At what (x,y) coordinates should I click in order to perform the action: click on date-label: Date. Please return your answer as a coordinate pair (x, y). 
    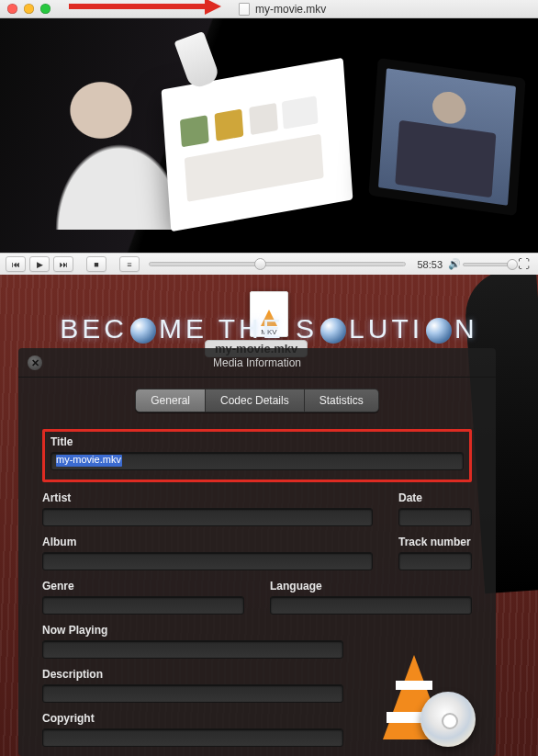
    Looking at the image, I should click on (435, 498).